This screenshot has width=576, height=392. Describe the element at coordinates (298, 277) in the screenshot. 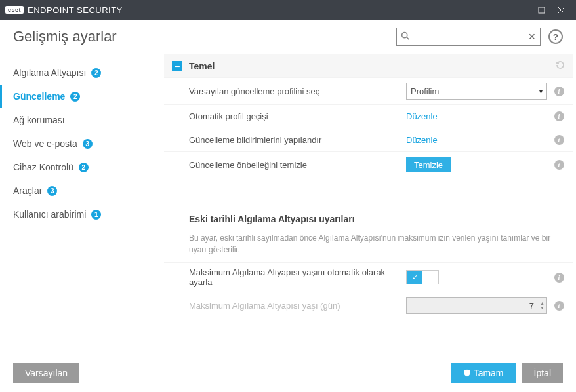

I see `setting-label: Maksimum Algılama Altyapısı yaşını otoma…` at that location.